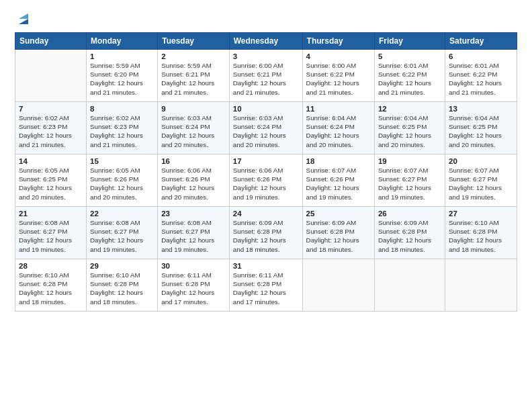 The width and height of the screenshot is (532, 411). I want to click on calendar-cell: 11Sunrise: 6:04 AM Sunset: 6:24 PM Dayli…, so click(339, 128).